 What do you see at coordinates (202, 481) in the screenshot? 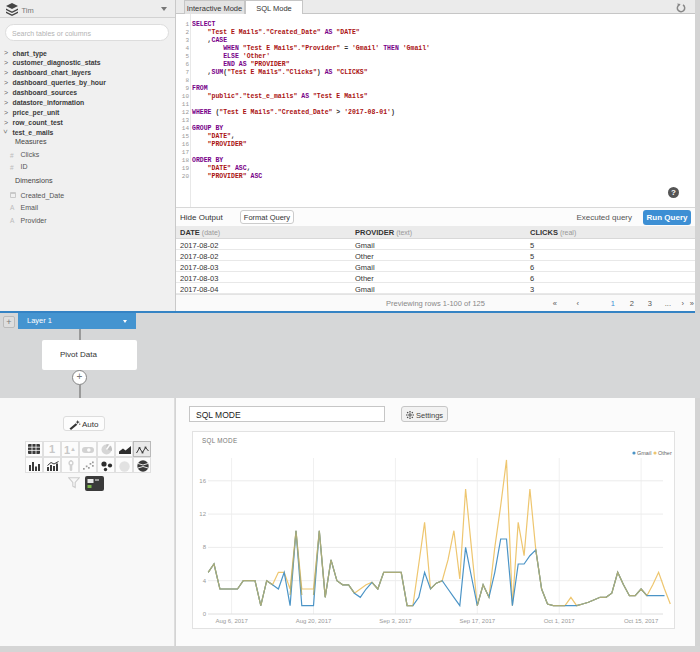
I see `svg-text: 16` at bounding box center [202, 481].